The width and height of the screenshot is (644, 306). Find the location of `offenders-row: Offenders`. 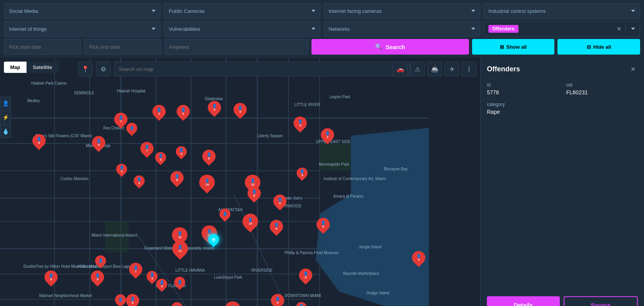

offenders-row: Offenders is located at coordinates (551, 29).